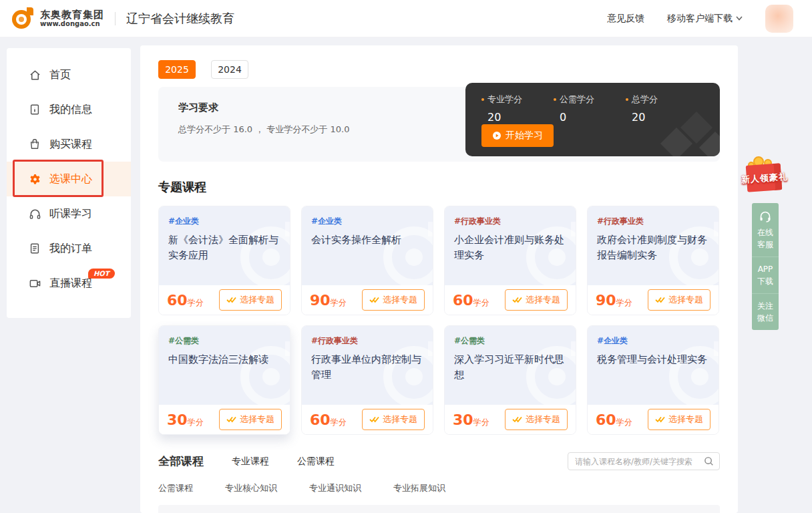  I want to click on sidebar-item-my-info: 我的信息, so click(69, 110).